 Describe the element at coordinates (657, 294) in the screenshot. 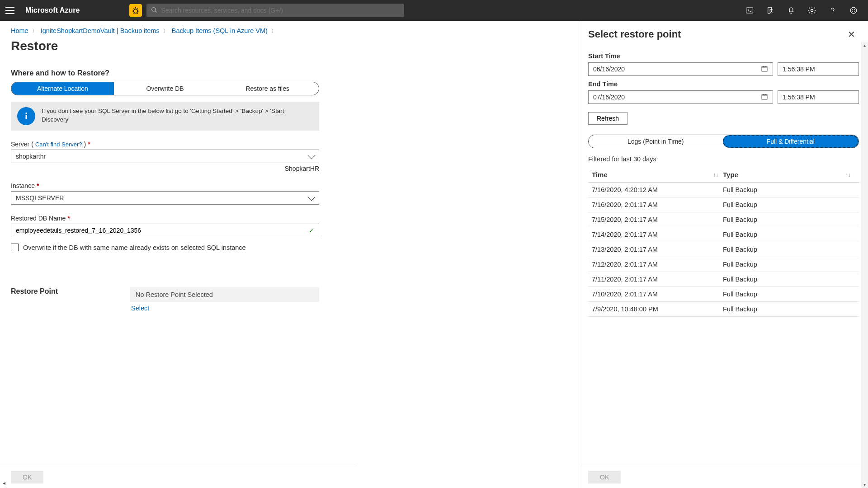

I see `row-time: 7/10/2020, 2:01:17 AM` at that location.